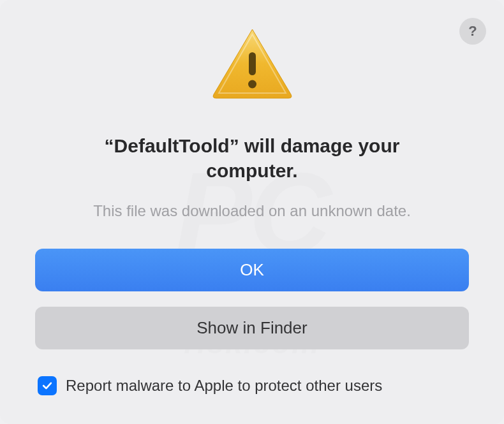 This screenshot has height=424, width=504. Describe the element at coordinates (252, 328) in the screenshot. I see `show-in-finder-button: Show in Finder` at that location.